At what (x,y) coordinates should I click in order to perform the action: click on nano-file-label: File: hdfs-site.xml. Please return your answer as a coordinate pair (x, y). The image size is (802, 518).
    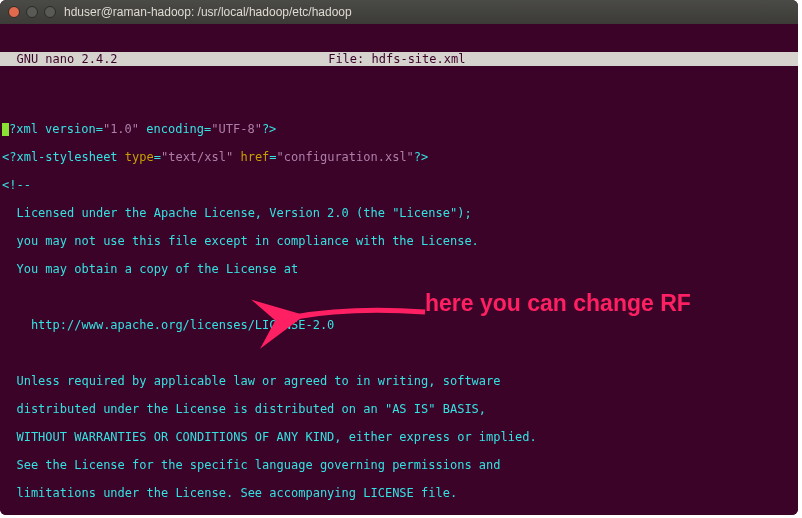
    Looking at the image, I should click on (397, 59).